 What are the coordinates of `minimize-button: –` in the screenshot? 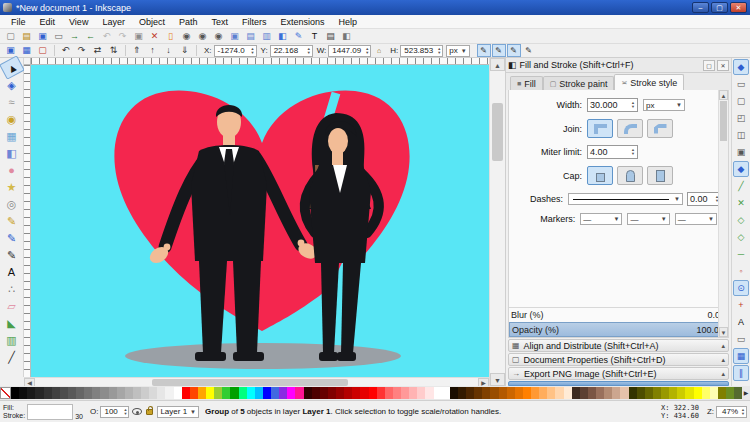 It's located at (700, 8).